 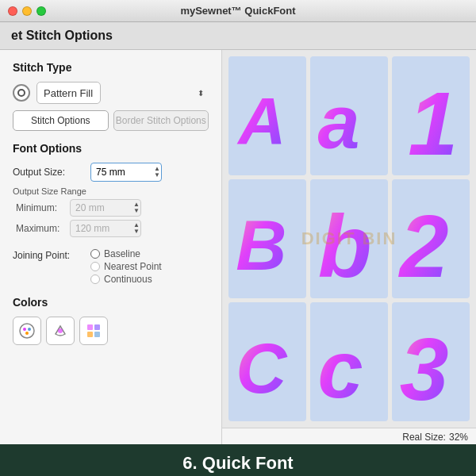 I want to click on font-options-title: Font Options, so click(x=111, y=148).